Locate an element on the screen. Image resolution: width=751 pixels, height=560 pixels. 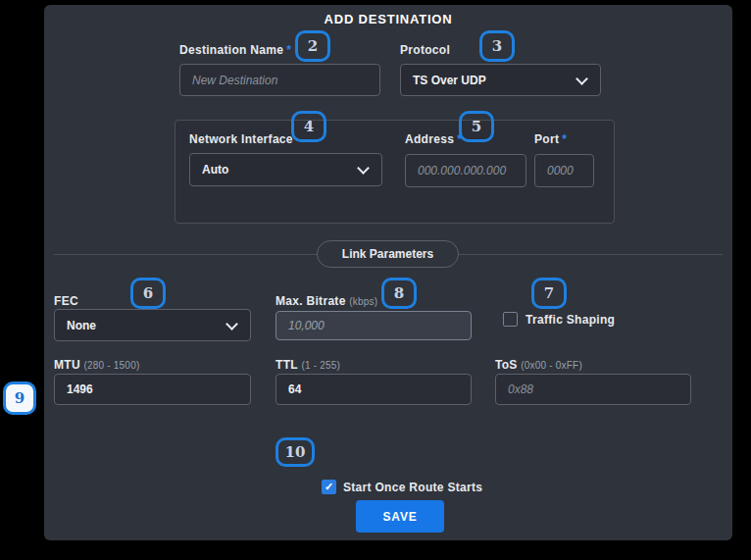
max-bitrate-unit: (kbps) is located at coordinates (363, 302).